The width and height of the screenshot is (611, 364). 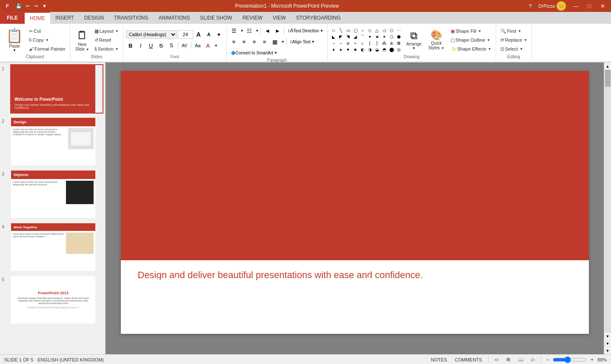 What do you see at coordinates (355, 37) in the screenshot?
I see `shape-arr4: ◢` at bounding box center [355, 37].